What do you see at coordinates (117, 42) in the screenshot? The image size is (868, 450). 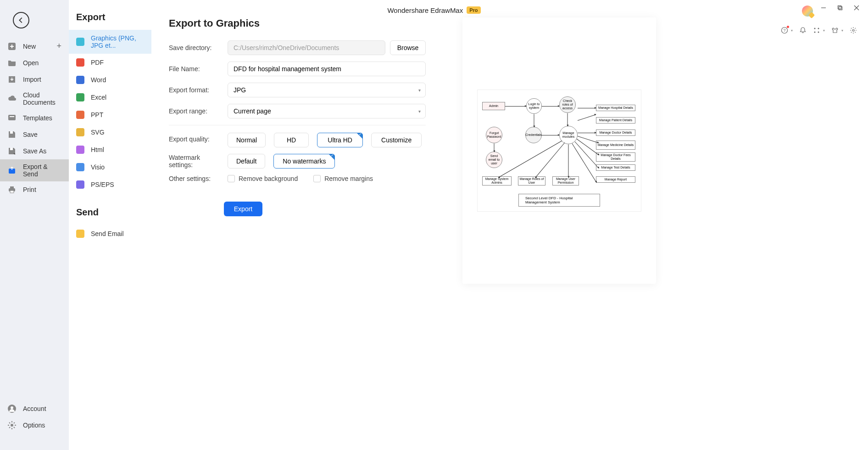 I see `export-graphics-label: Graphics (PNG, JPG et...` at bounding box center [117, 42].